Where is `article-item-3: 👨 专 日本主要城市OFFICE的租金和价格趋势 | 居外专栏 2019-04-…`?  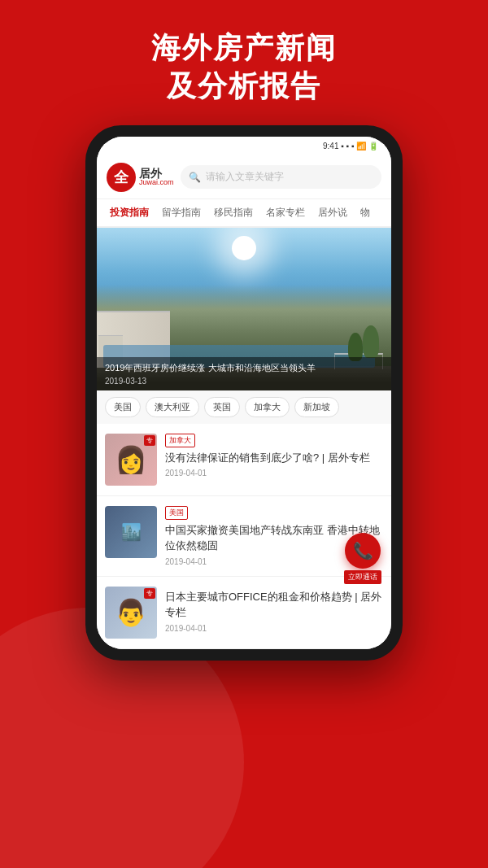 article-item-3: 👨 专 日本主要城市OFFICE的租金和价格趋势 | 居外专栏 2019-04-… is located at coordinates (244, 613).